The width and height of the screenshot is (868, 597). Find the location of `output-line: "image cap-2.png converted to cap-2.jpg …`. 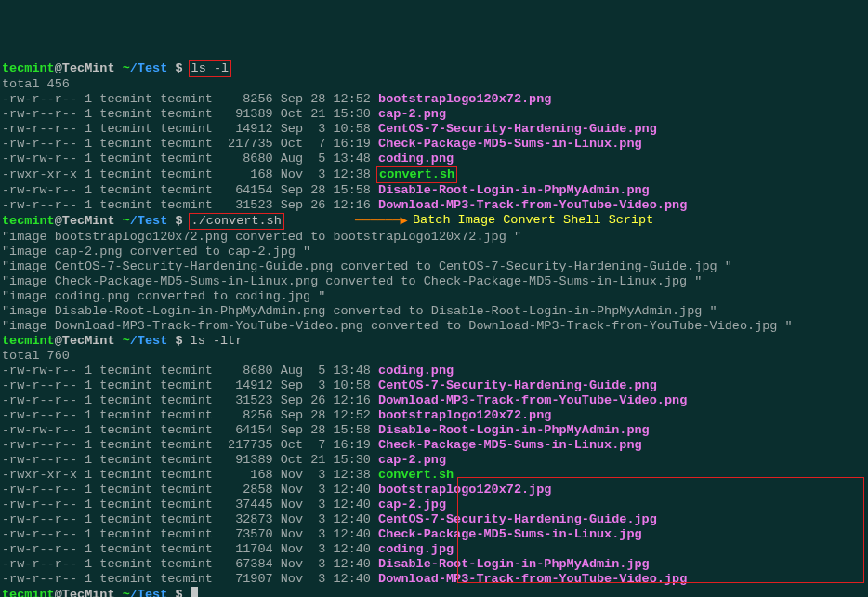

output-line: "image cap-2.png converted to cap-2.jpg … is located at coordinates (434, 252).